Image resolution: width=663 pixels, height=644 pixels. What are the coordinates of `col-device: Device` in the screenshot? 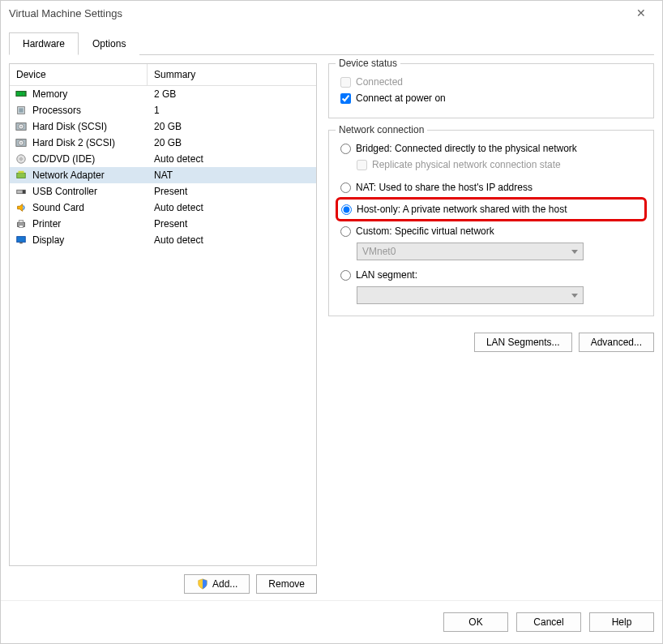 It's located at (79, 75).